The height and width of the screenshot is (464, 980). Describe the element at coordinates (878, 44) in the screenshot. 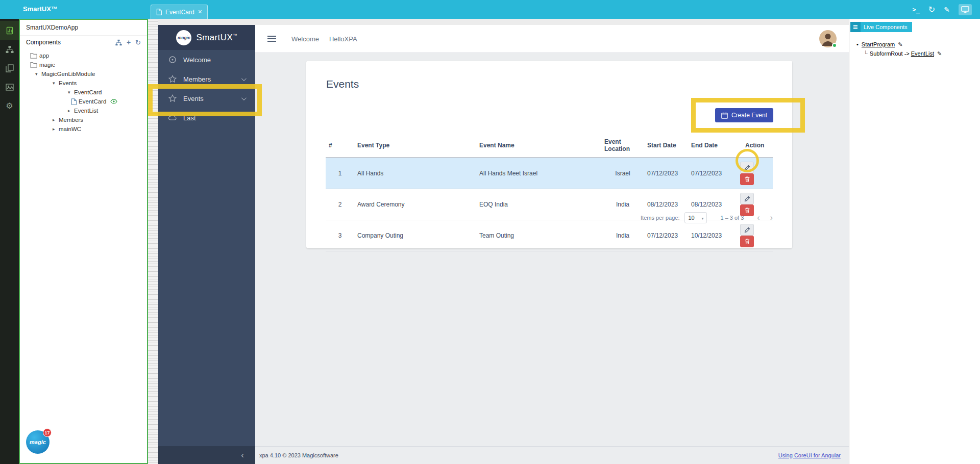

I see `startprogram-link: StartProgram` at that location.